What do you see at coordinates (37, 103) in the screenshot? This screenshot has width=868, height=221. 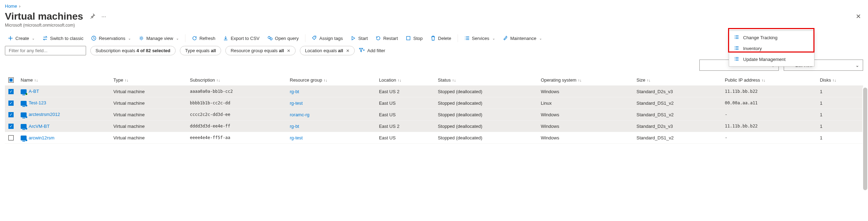 I see `vm-name-link: Test-123` at bounding box center [37, 103].